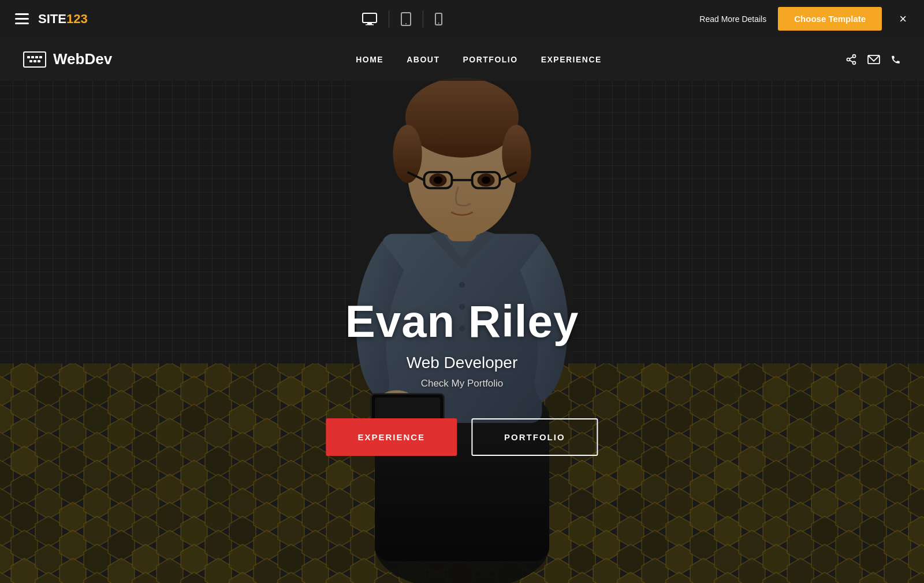  What do you see at coordinates (535, 437) in the screenshot?
I see `portfolio-button: PORTFOLIO` at bounding box center [535, 437].